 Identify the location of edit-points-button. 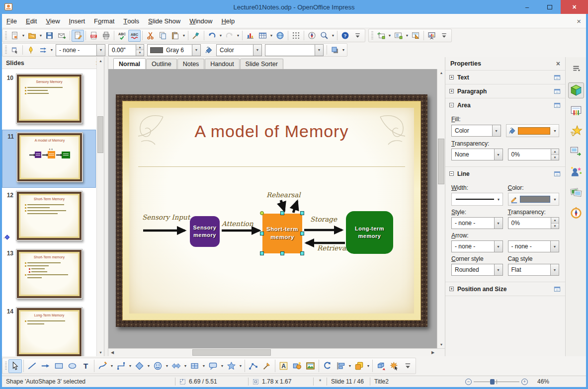
(253, 366).